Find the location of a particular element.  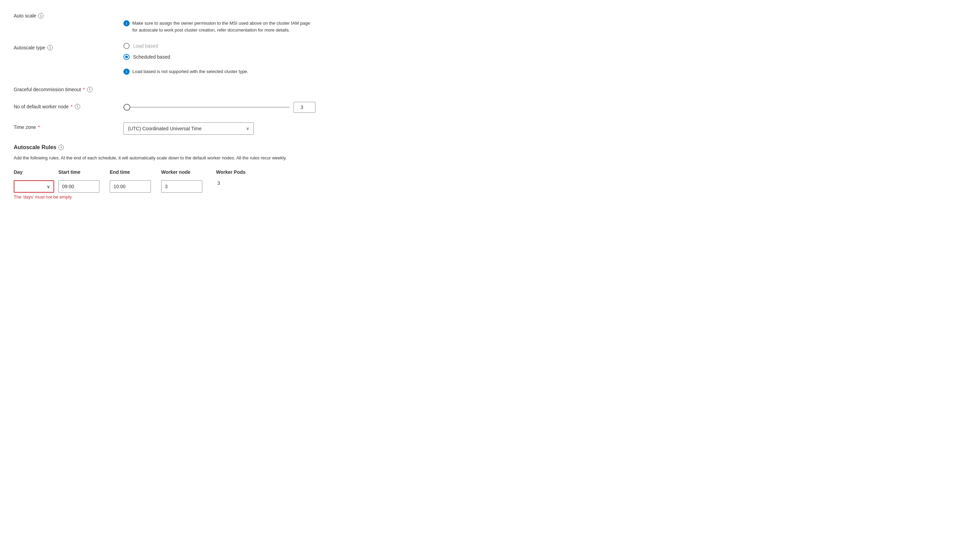

default-worker-row: No of default worker node * i 3 is located at coordinates (168, 107).